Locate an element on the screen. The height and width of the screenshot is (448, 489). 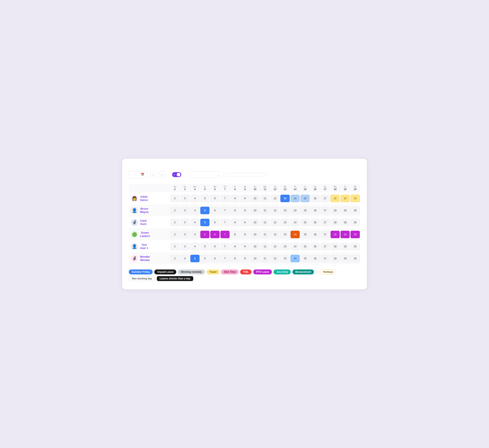
day-cell-0-7: 9 is located at coordinates (245, 198).